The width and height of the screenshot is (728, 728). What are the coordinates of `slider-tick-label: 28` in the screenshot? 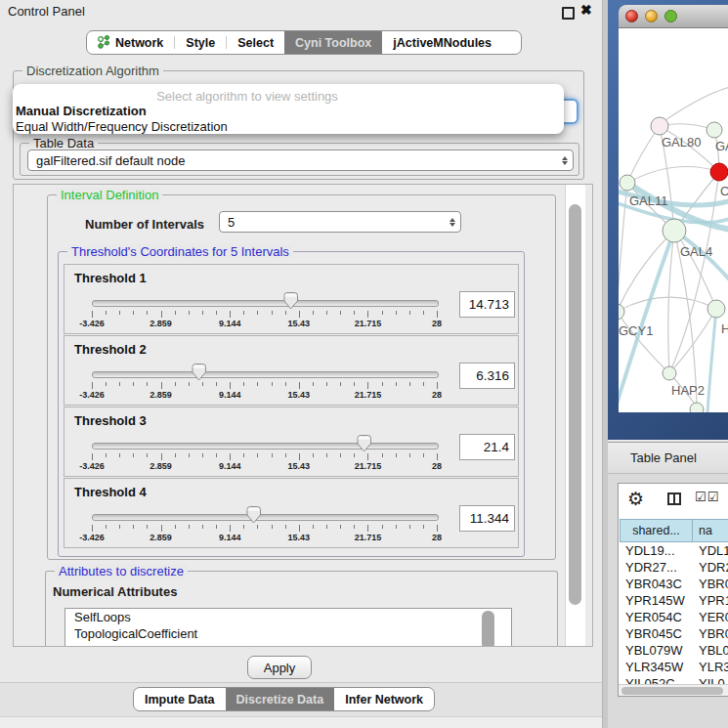 It's located at (437, 323).